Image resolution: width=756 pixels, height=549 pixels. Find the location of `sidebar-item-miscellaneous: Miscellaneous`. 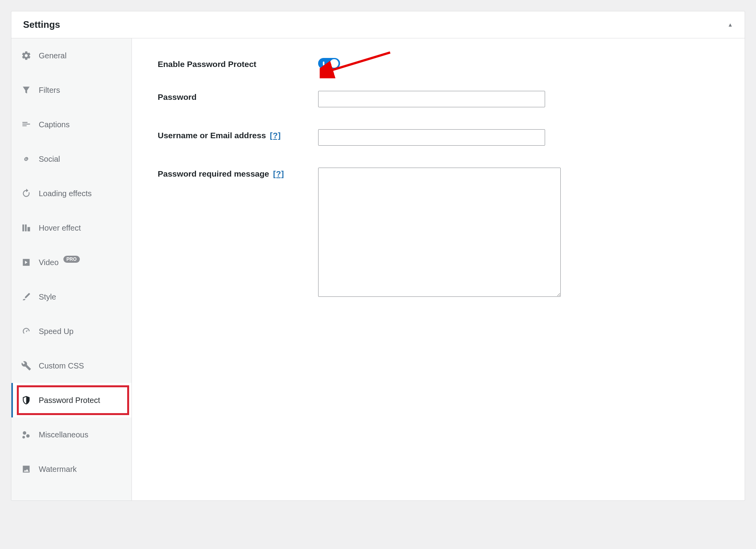

sidebar-item-miscellaneous: Miscellaneous is located at coordinates (71, 435).